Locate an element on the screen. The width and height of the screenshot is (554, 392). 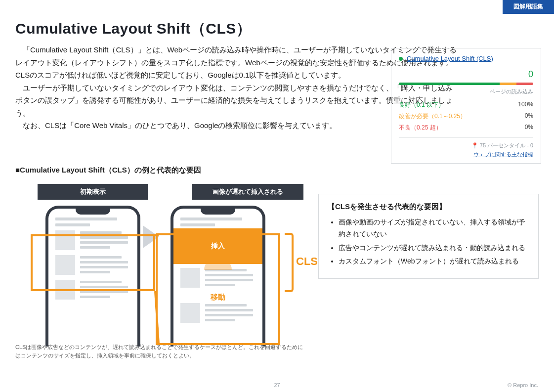
pin-icon: 📍 is located at coordinates (475, 145).